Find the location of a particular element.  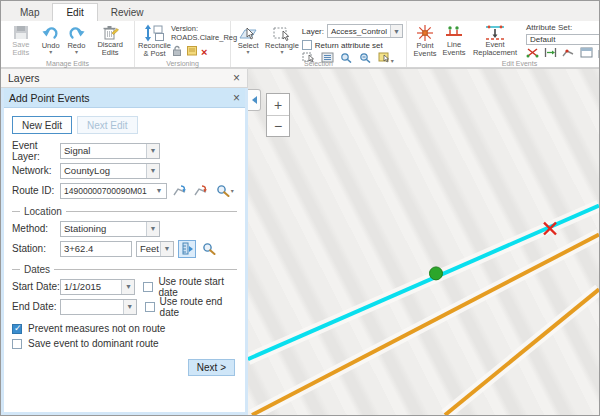

tab-map: Map is located at coordinates (30, 12).